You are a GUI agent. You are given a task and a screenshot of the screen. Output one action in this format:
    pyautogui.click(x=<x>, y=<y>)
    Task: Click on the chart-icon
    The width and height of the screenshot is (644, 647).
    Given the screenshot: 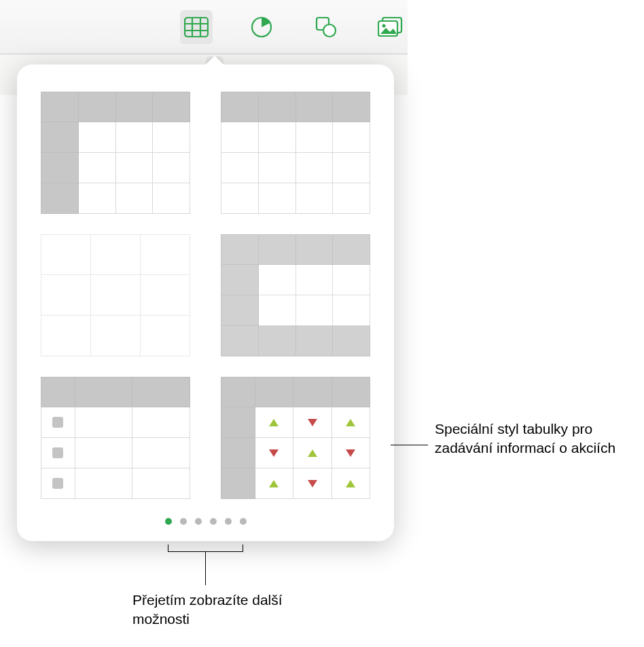 What is the action you would take?
    pyautogui.click(x=262, y=27)
    